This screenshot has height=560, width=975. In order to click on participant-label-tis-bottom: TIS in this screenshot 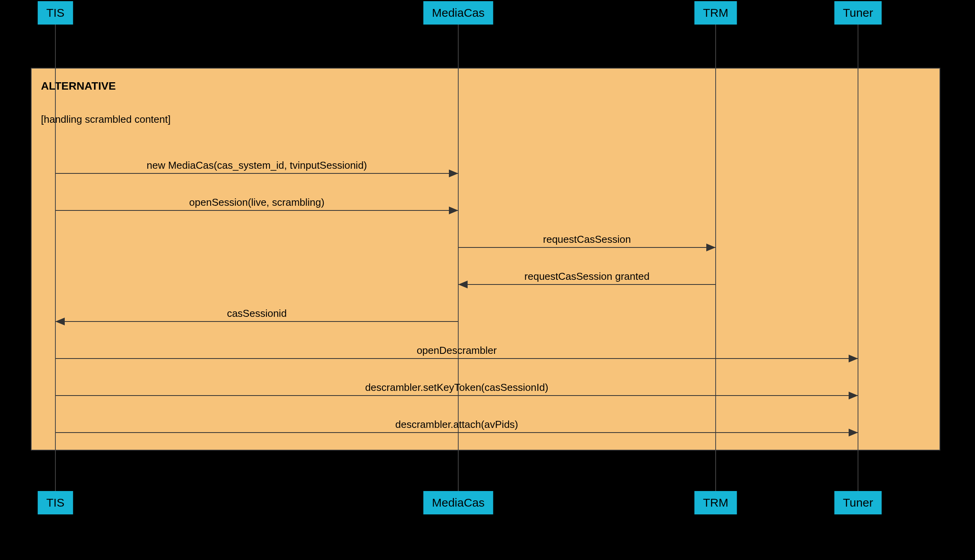, I will do `click(55, 503)`.